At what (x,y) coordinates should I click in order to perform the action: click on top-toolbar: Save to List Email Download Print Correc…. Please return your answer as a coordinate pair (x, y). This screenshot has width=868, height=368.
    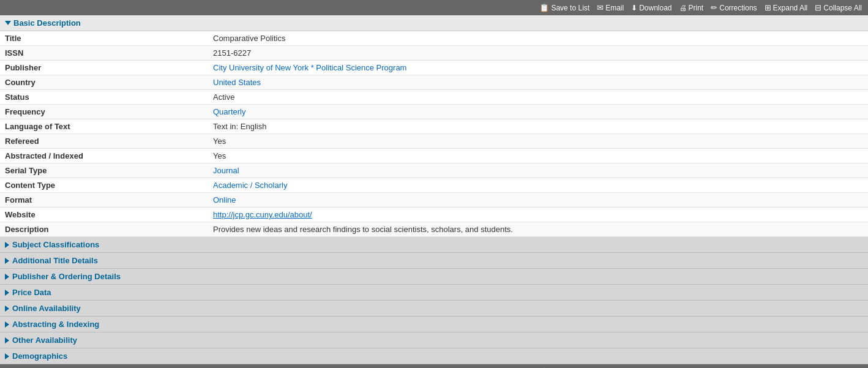
    Looking at the image, I should click on (434, 7).